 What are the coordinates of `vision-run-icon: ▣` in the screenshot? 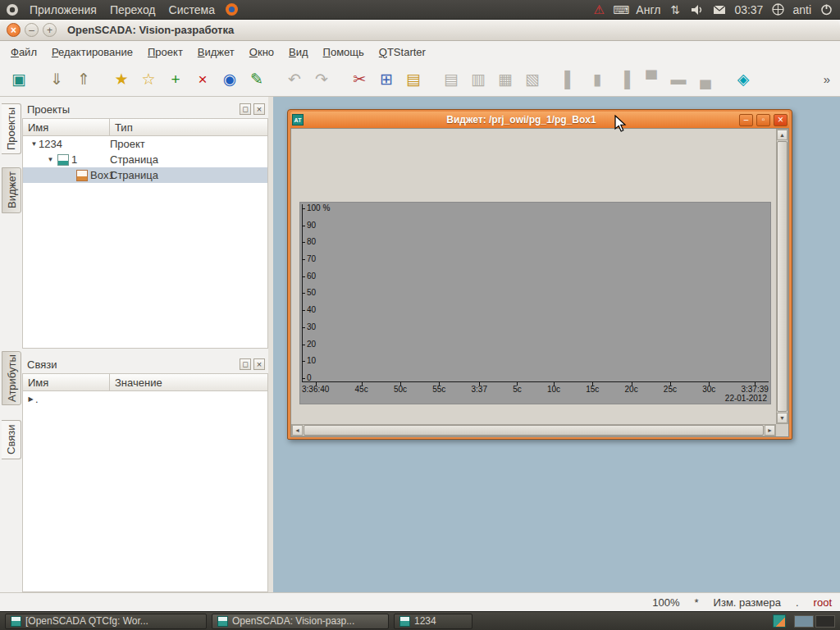 It's located at (19, 80).